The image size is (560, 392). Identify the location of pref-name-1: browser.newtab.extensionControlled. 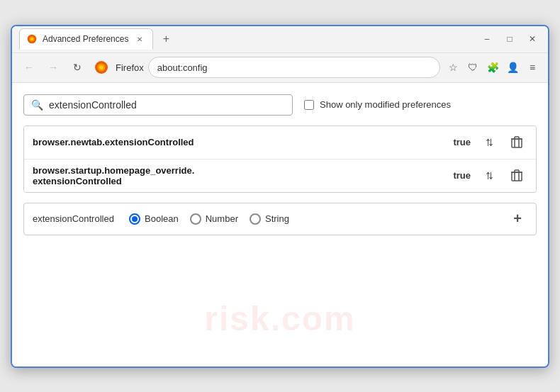
(242, 142).